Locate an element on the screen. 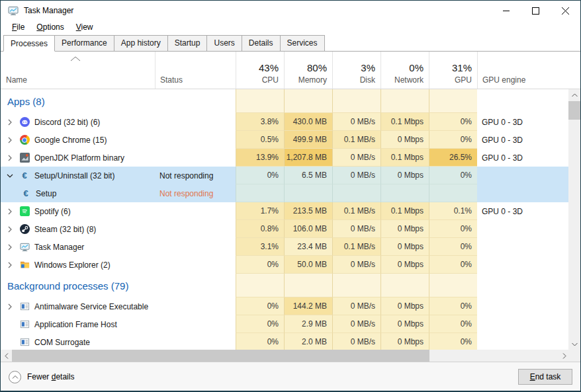  fewer-details-toggle: Fewer details is located at coordinates (50, 377).